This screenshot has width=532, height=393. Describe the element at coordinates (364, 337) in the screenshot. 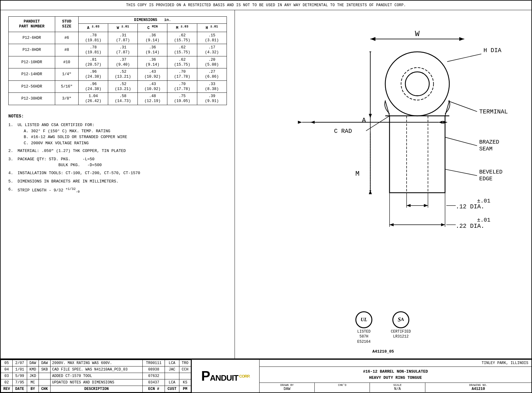

I see `ul-text: LISTED587HE52164` at that location.